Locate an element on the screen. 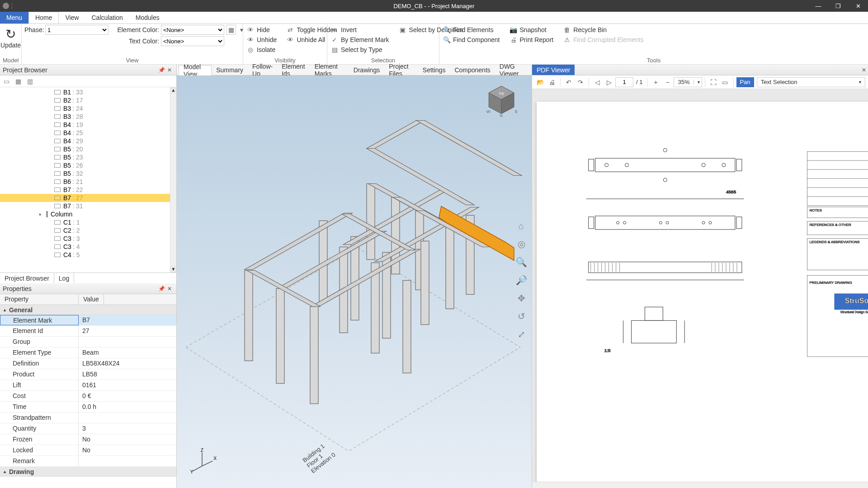 The height and width of the screenshot is (488, 868). text-color-select: <None> is located at coordinates (193, 41).